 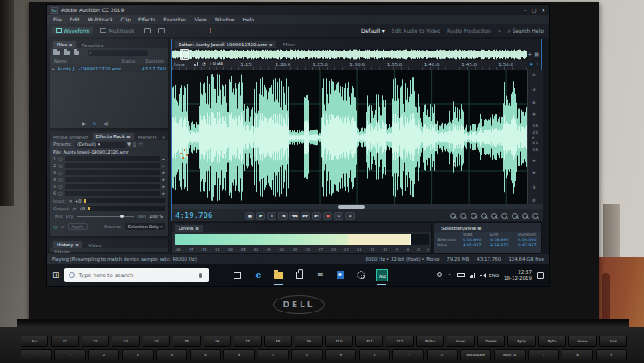 What do you see at coordinates (109, 166) in the screenshot?
I see `effect-slot: 2○▸` at bounding box center [109, 166].